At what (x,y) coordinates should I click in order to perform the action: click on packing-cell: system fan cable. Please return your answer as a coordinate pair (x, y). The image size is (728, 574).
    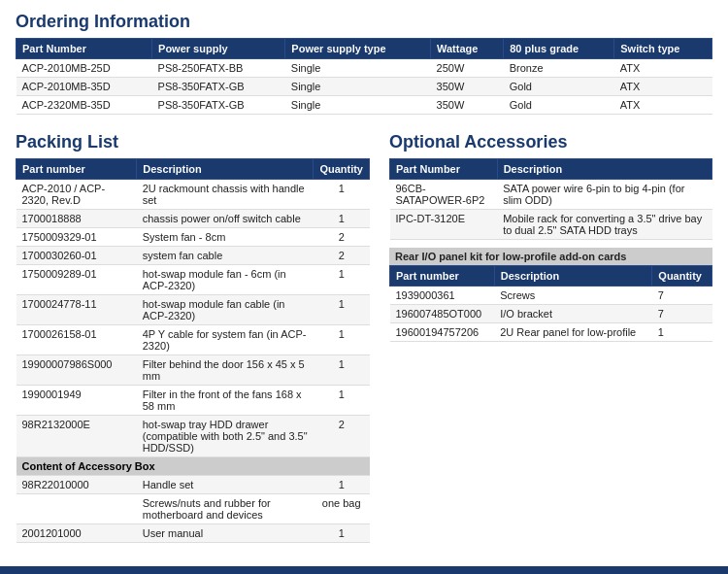
    Looking at the image, I should click on (225, 256).